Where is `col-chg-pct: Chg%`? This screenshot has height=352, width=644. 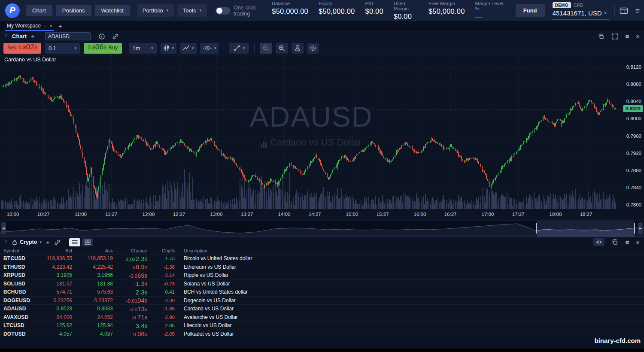
col-chg-pct: Chg% is located at coordinates (161, 251).